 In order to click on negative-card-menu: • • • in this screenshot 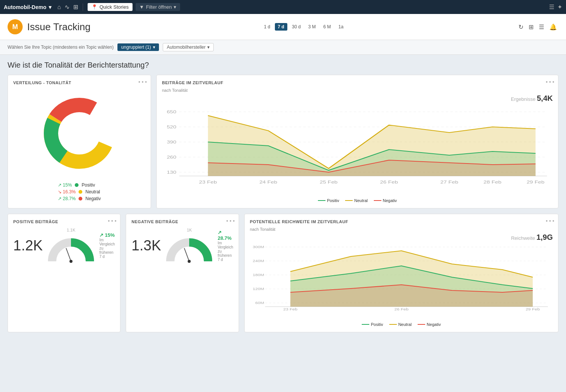, I will do `click(230, 221)`.